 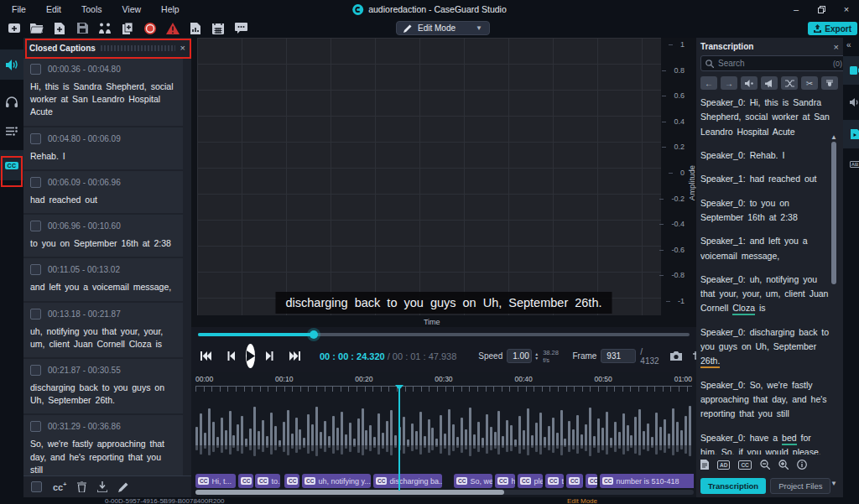 What do you see at coordinates (60, 486) in the screenshot?
I see `add-caption-icon: cc+` at bounding box center [60, 486].